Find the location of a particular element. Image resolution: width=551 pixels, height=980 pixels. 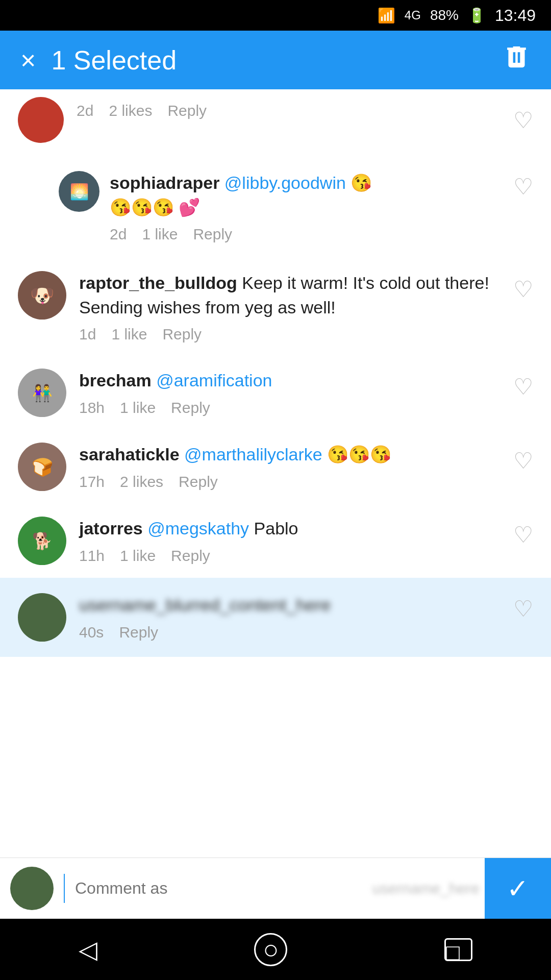

battery-label: 88% is located at coordinates (444, 15).